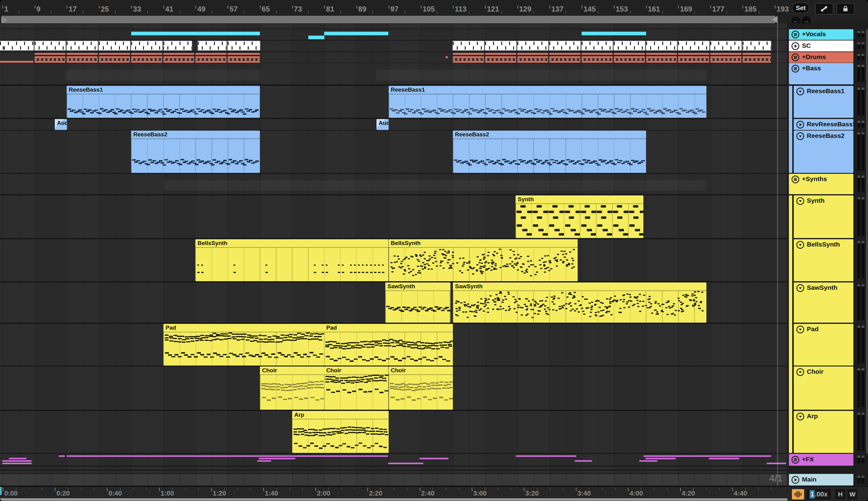 Image resolution: width=868 pixels, height=501 pixels. I want to click on track-header-sc: SC, so click(821, 46).